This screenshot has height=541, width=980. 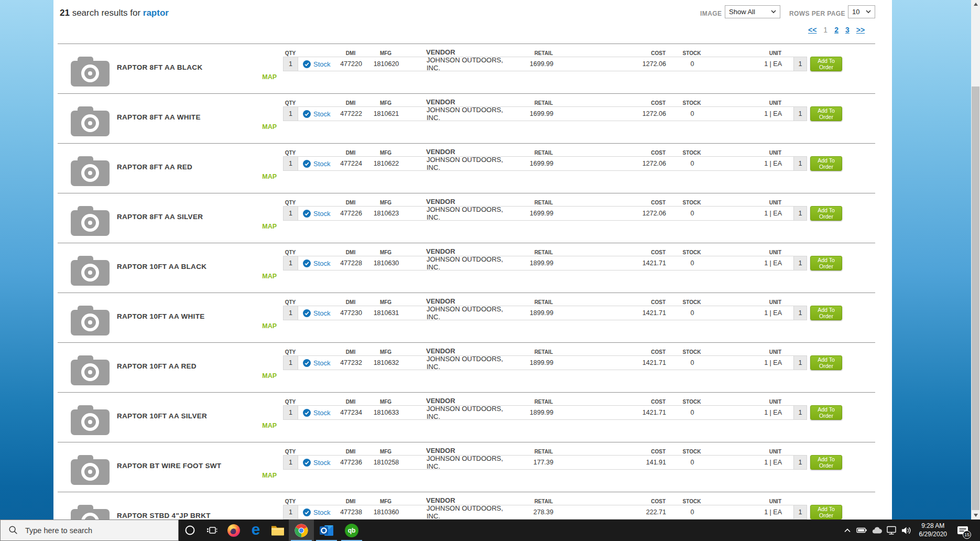 What do you see at coordinates (877, 531) in the screenshot?
I see `onedrive-status-button` at bounding box center [877, 531].